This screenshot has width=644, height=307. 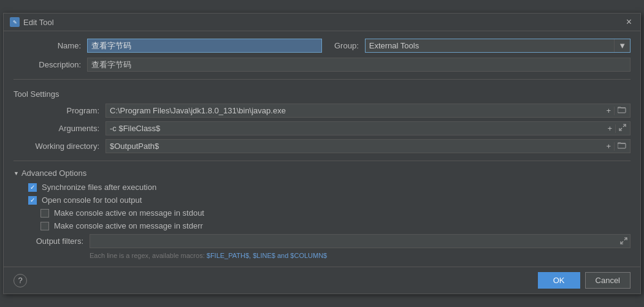 I want to click on group-label: Group:, so click(x=347, y=45).